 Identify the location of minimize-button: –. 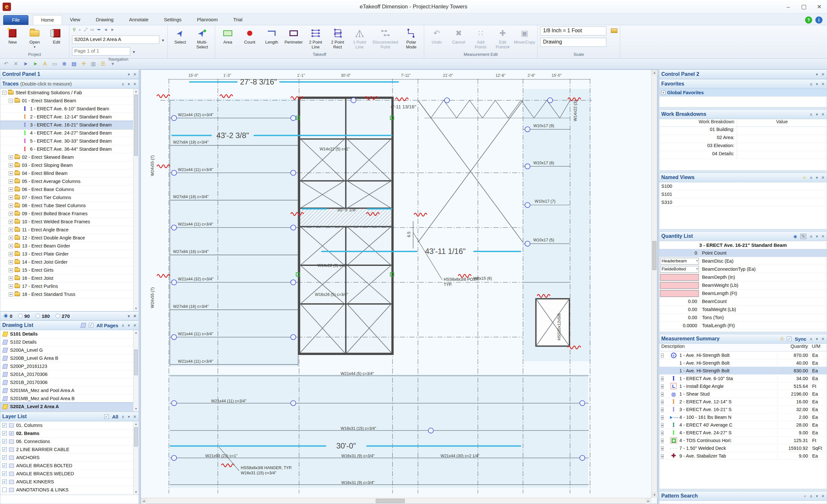
(788, 7).